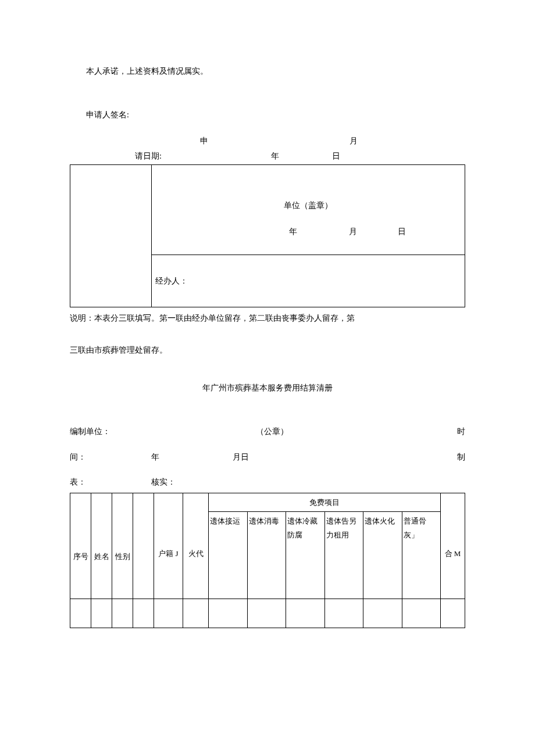 This screenshot has width=535, height=756. I want to click on th-c1: 遗体接运, so click(228, 556).